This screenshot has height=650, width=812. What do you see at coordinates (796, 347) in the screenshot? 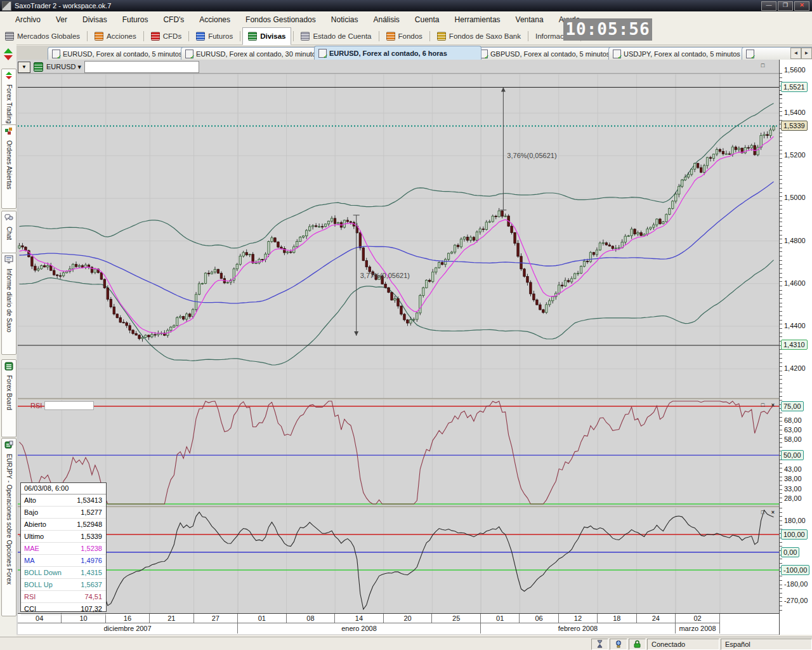
I see `price-axis: 1,56001,54001,52001,50001,48001,46001,44…` at bounding box center [796, 347].